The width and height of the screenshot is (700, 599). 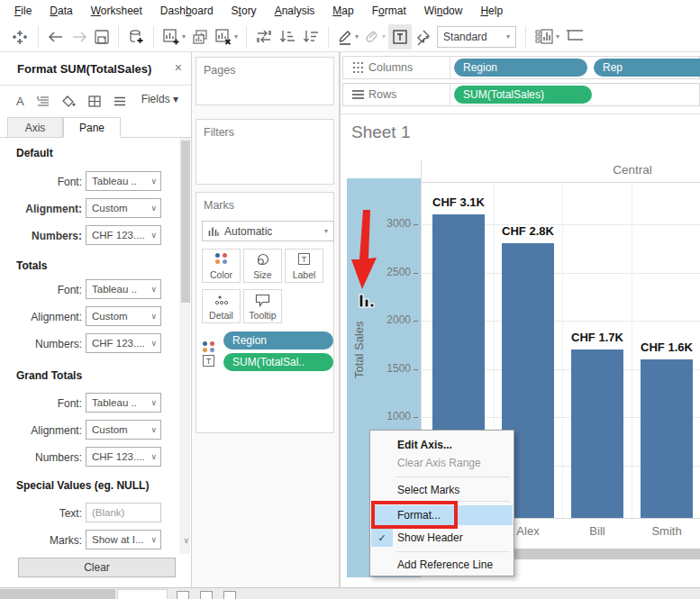 I want to click on default-alignment-dropdown: Custom∨, so click(x=123, y=208).